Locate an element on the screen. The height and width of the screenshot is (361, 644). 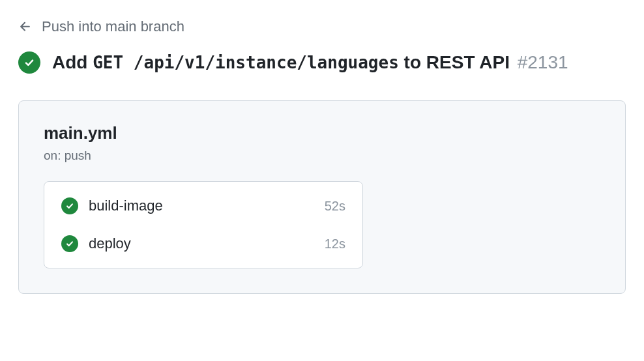
job-name: deploy is located at coordinates (201, 244).